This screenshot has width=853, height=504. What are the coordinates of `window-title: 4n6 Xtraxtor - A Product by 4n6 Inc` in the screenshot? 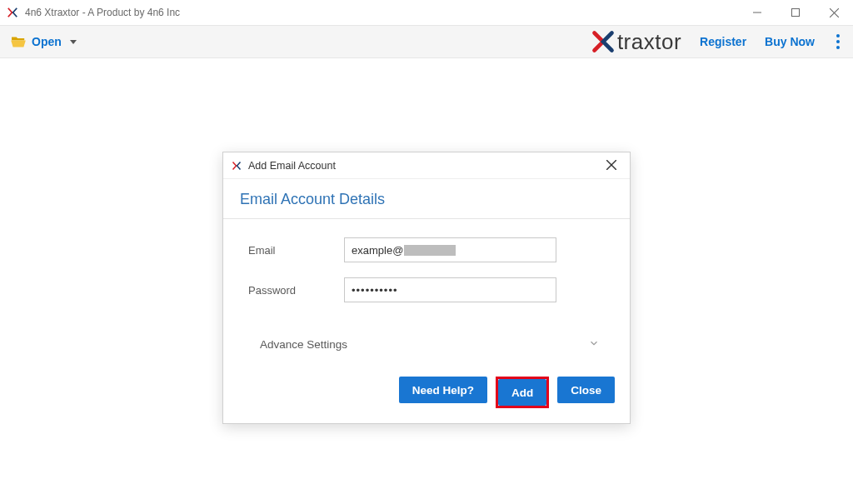 It's located at (102, 12).